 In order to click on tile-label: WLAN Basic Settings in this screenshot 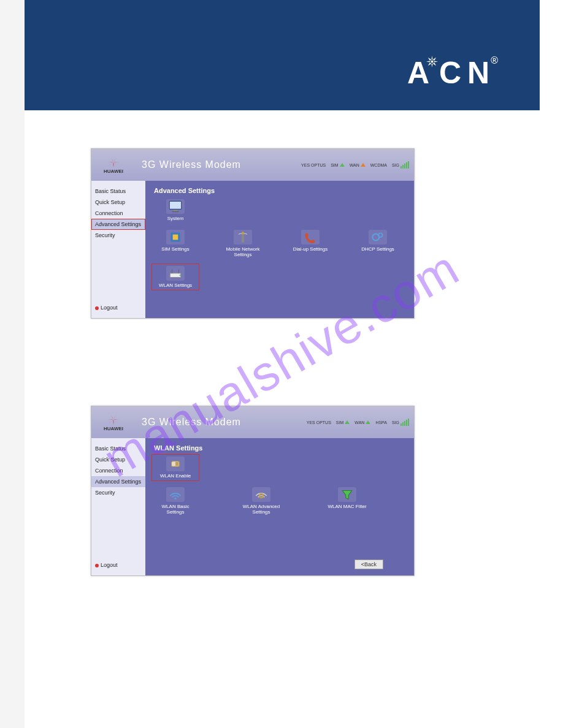, I will do `click(175, 509)`.